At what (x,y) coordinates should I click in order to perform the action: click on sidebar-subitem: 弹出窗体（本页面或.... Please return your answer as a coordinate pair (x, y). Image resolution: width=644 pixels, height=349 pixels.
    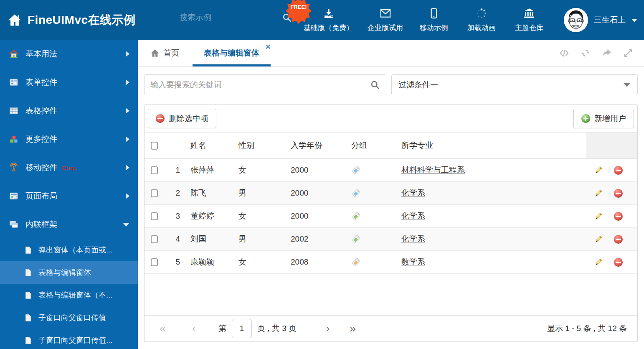
    Looking at the image, I should click on (69, 250).